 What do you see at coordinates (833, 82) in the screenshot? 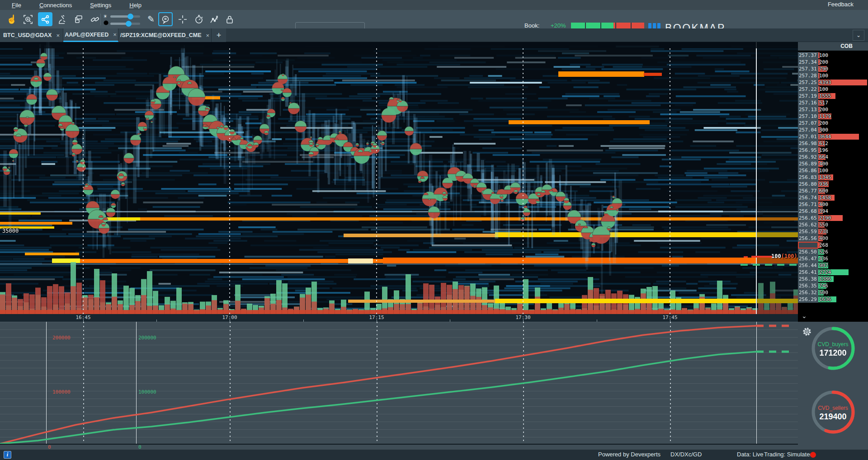
I see `ladder-row: 257.254393` at bounding box center [833, 82].